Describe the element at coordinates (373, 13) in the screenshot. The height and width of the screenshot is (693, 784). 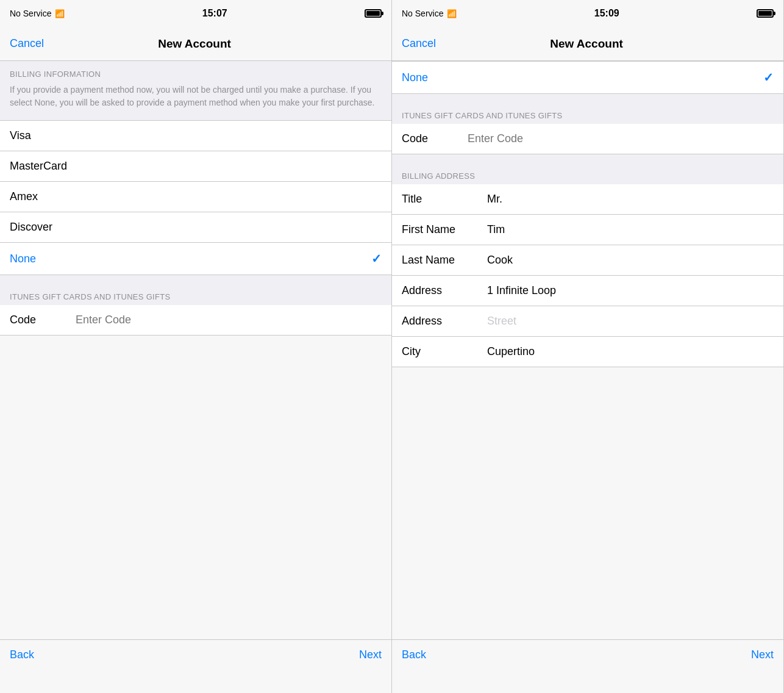
I see `battery-fill-left` at that location.